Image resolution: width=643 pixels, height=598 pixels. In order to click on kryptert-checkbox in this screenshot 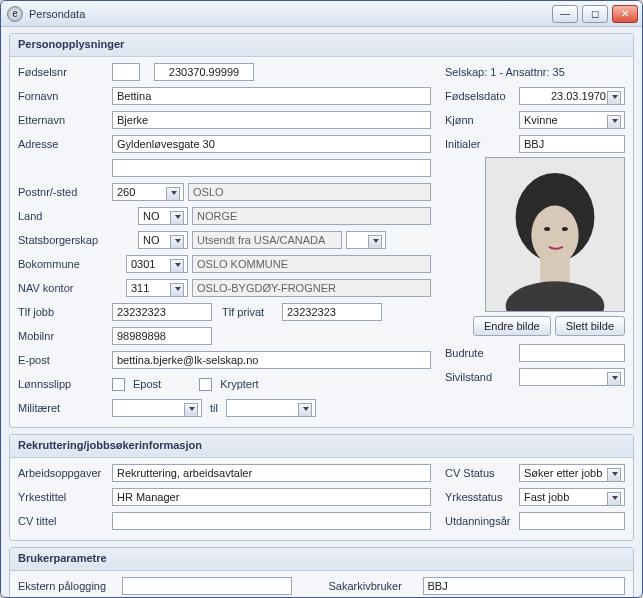, I will do `click(206, 384)`.